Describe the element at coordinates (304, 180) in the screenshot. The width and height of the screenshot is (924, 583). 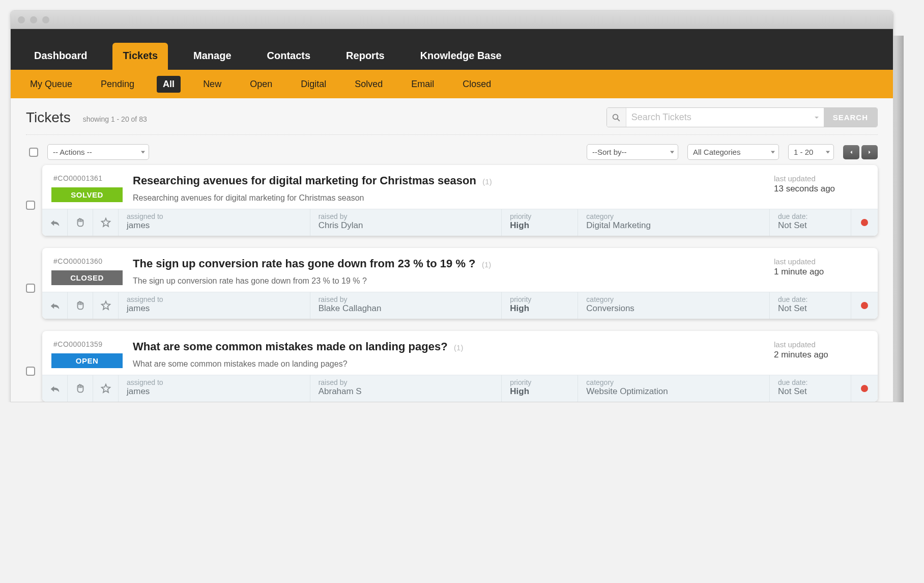
I see `ticket-title: Researching avenues for digital marketin…` at that location.